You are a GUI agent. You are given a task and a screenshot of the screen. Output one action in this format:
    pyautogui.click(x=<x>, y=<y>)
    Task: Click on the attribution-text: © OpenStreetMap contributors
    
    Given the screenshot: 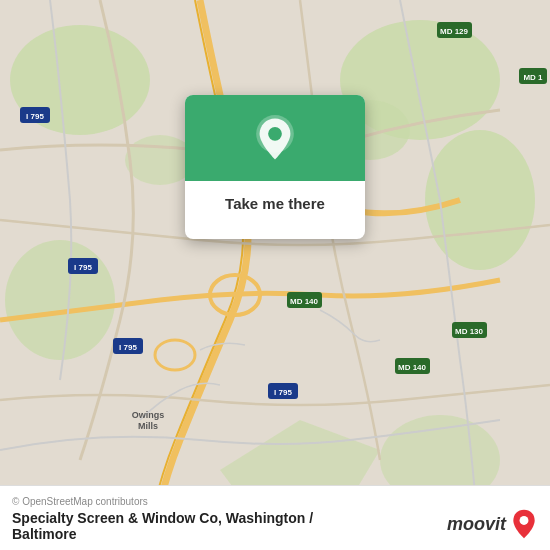 What is the action you would take?
    pyautogui.click(x=275, y=502)
    